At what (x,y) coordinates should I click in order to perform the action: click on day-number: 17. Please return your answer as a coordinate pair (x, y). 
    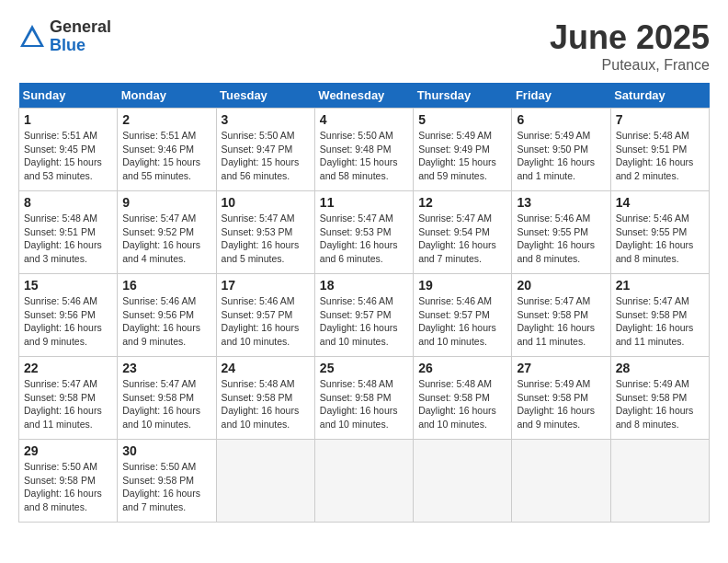
    Looking at the image, I should click on (266, 285).